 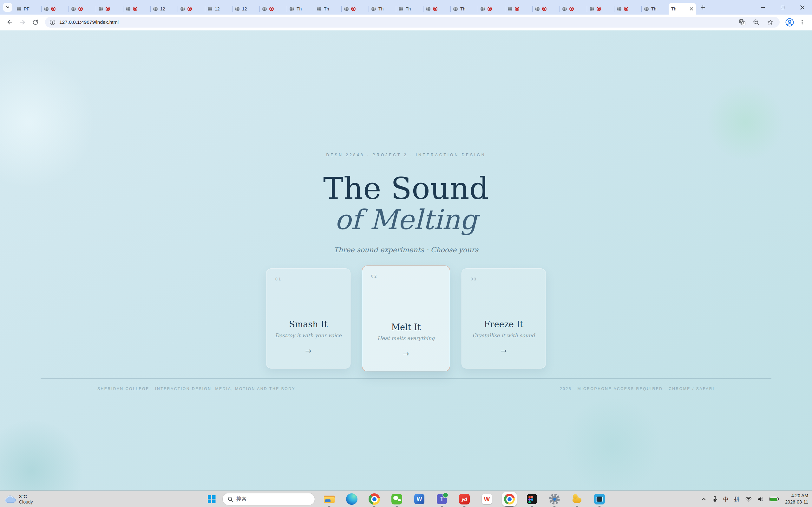 I want to click on reload-button, so click(x=35, y=22).